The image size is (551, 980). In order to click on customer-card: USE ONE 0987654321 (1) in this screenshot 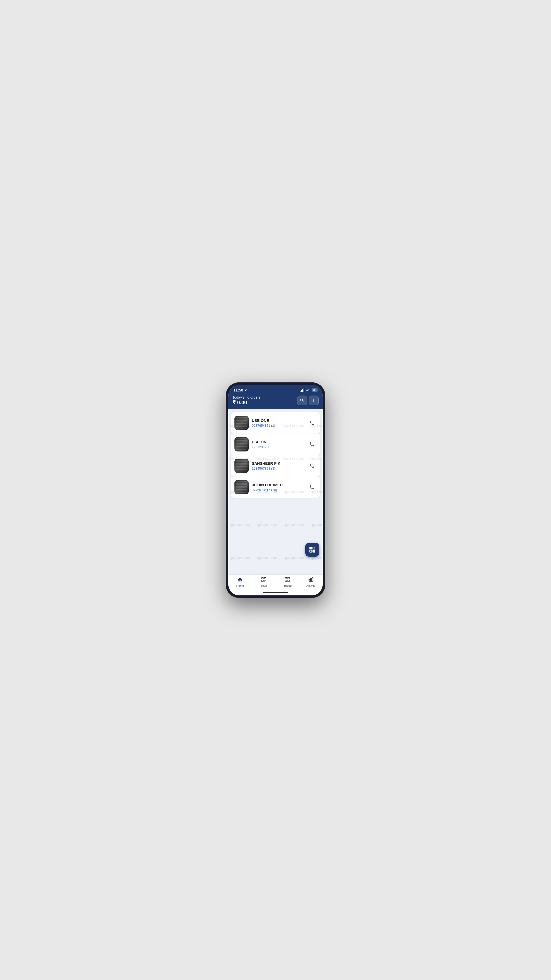, I will do `click(275, 423)`.